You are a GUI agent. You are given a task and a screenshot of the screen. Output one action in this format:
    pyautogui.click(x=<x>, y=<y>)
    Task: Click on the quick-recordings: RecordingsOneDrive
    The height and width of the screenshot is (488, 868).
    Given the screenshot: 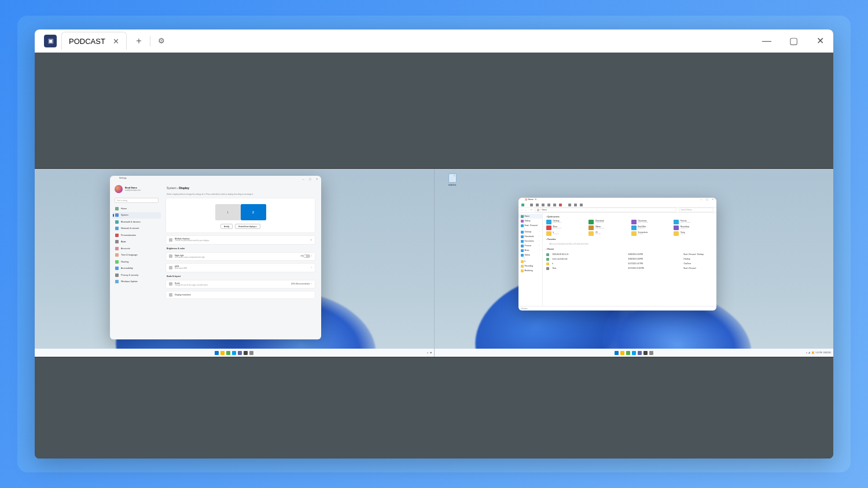 What is the action you would take?
    pyautogui.click(x=693, y=228)
    